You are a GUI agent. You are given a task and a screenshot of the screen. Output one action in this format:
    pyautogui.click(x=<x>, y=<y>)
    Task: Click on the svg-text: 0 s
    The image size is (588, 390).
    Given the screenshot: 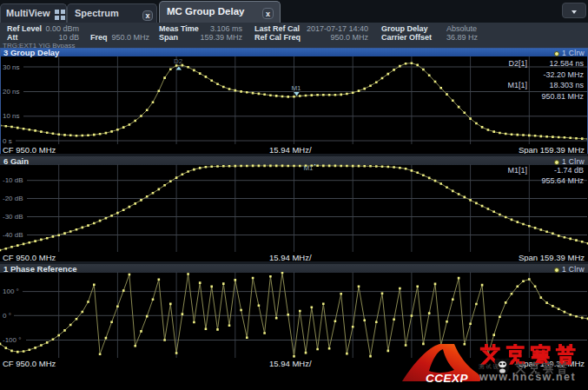 What is the action you would take?
    pyautogui.click(x=7, y=141)
    